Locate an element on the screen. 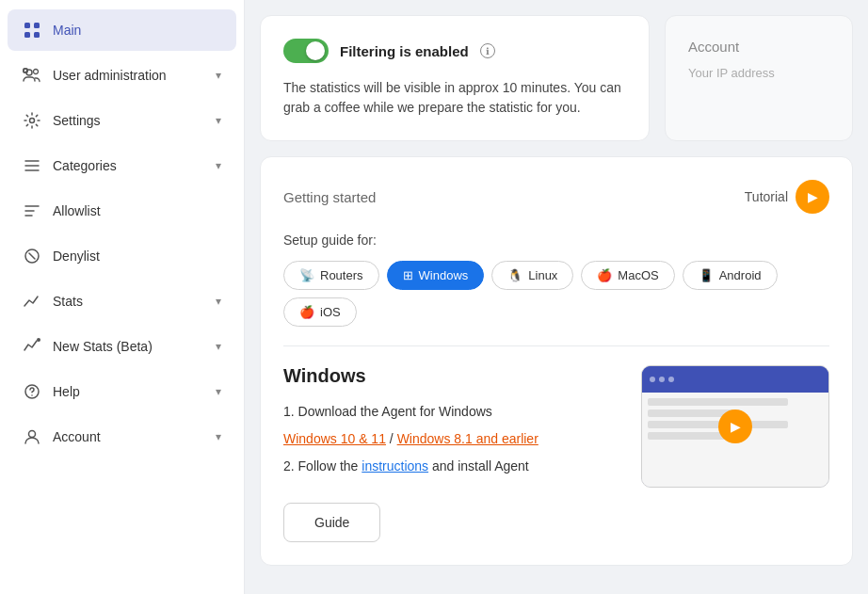 The height and width of the screenshot is (594, 868). preview-play-button: ▶ is located at coordinates (735, 426).